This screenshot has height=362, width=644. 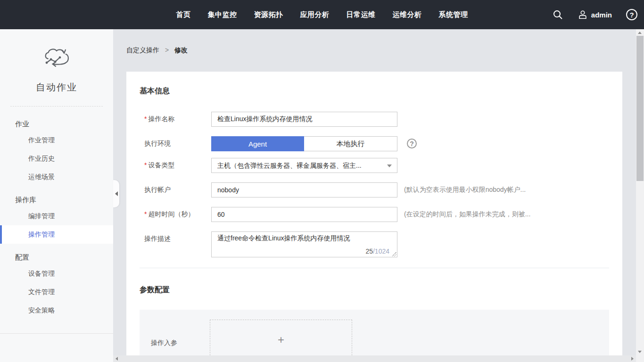 I want to click on exec-account-input, so click(x=305, y=190).